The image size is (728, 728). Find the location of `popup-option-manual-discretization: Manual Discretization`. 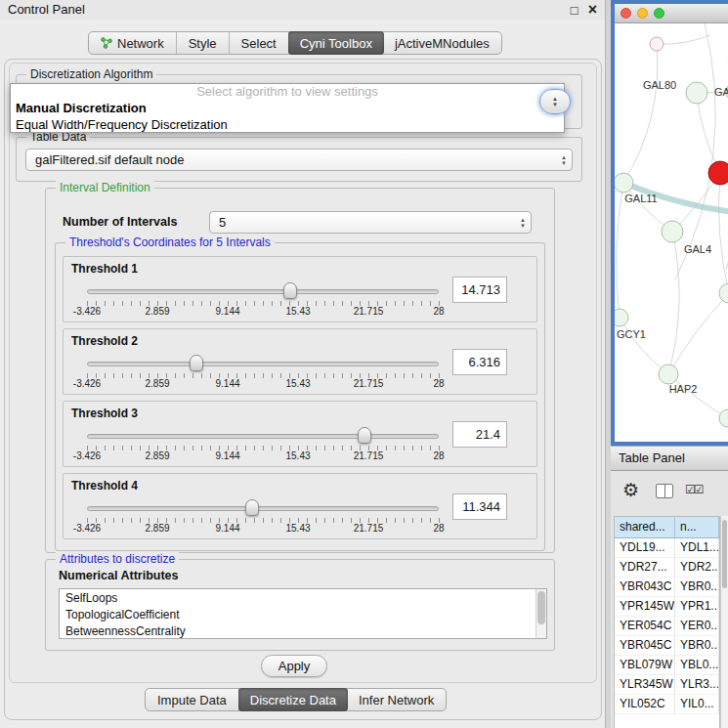

popup-option-manual-discretization: Manual Discretization is located at coordinates (287, 107).